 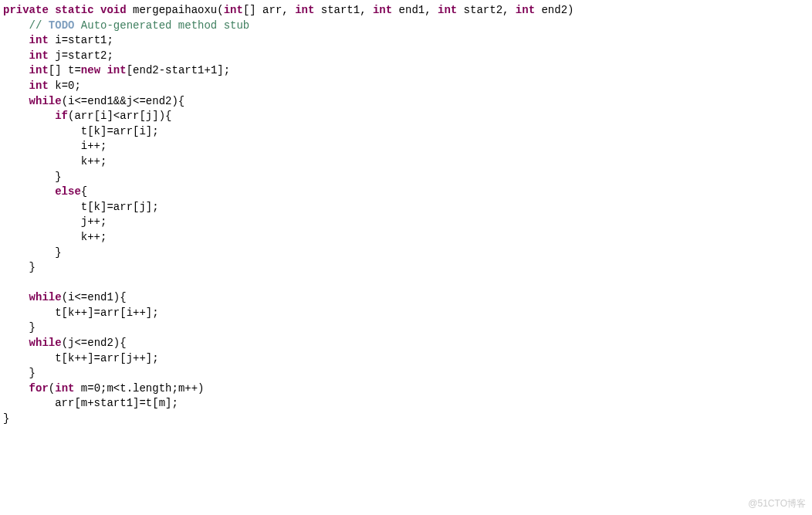 What do you see at coordinates (91, 70) in the screenshot?
I see `kw-new: new` at bounding box center [91, 70].